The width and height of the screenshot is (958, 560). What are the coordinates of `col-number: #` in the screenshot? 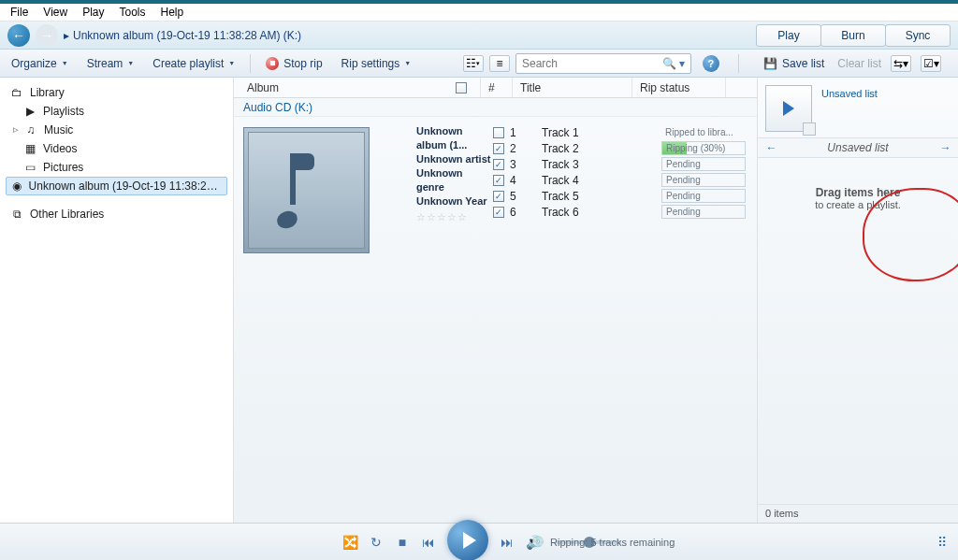 It's located at (492, 88).